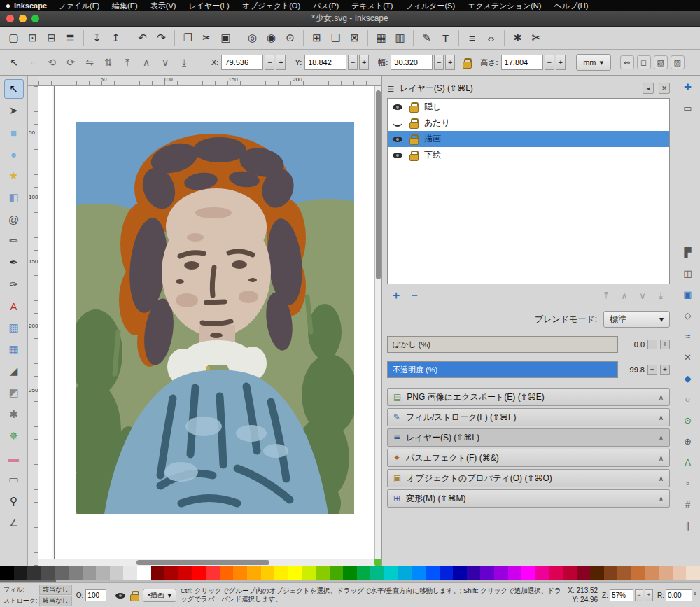 The width and height of the screenshot is (700, 607). I want to click on save-icon: ⊟, so click(52, 38).